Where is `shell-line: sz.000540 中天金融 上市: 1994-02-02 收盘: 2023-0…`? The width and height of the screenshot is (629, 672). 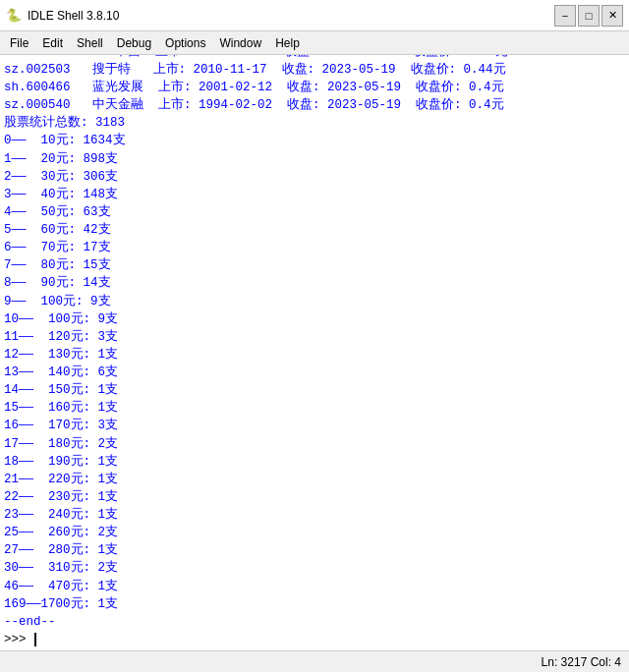 shell-line: sz.000540 中天金融 上市: 1994-02-02 收盘: 2023-0… is located at coordinates (314, 105).